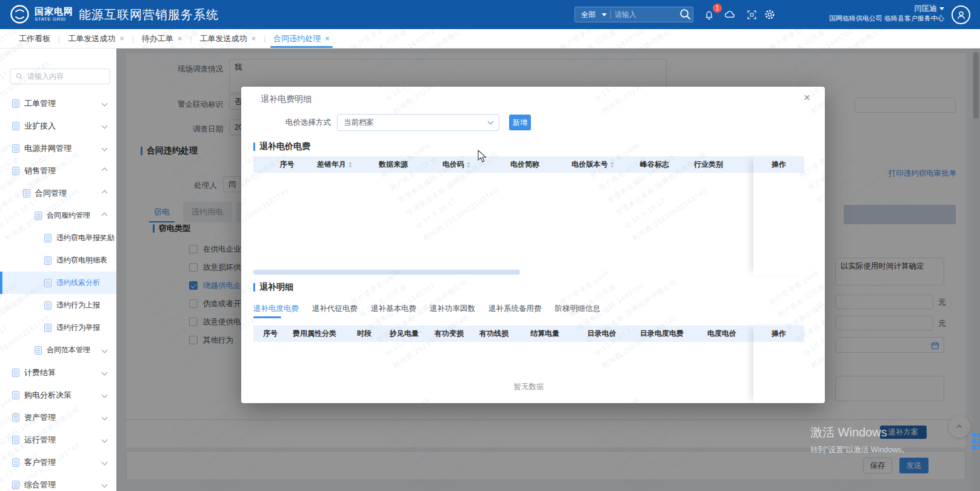  What do you see at coordinates (78, 282) in the screenshot?
I see `sidebar-item-label: 违约线索分析` at bounding box center [78, 282].